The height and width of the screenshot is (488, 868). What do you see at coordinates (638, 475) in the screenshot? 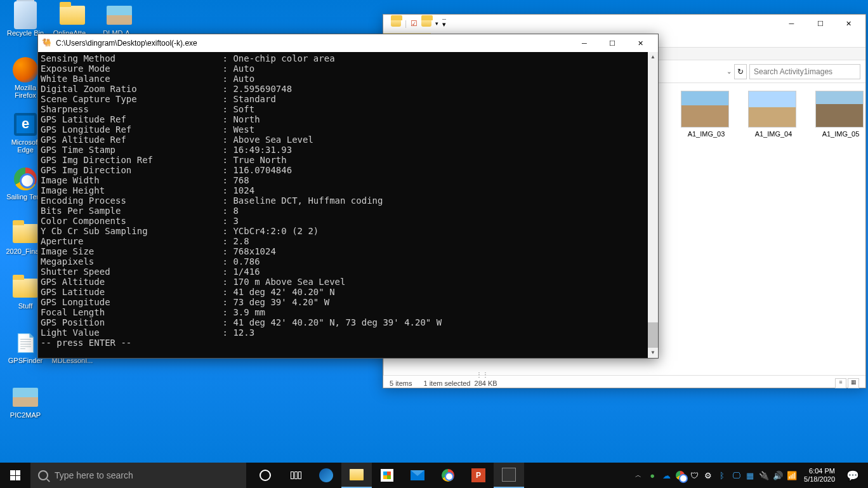
I see `tray-overflow-icon: ︿` at bounding box center [638, 475].